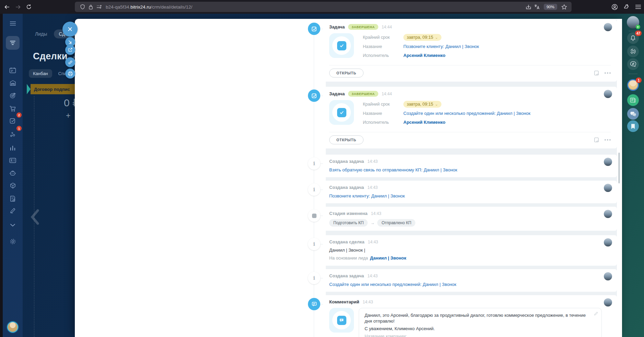 This screenshot has height=337, width=644. Describe the element at coordinates (13, 121) in the screenshot. I see `sidebar-item-tasks: 2` at that location.